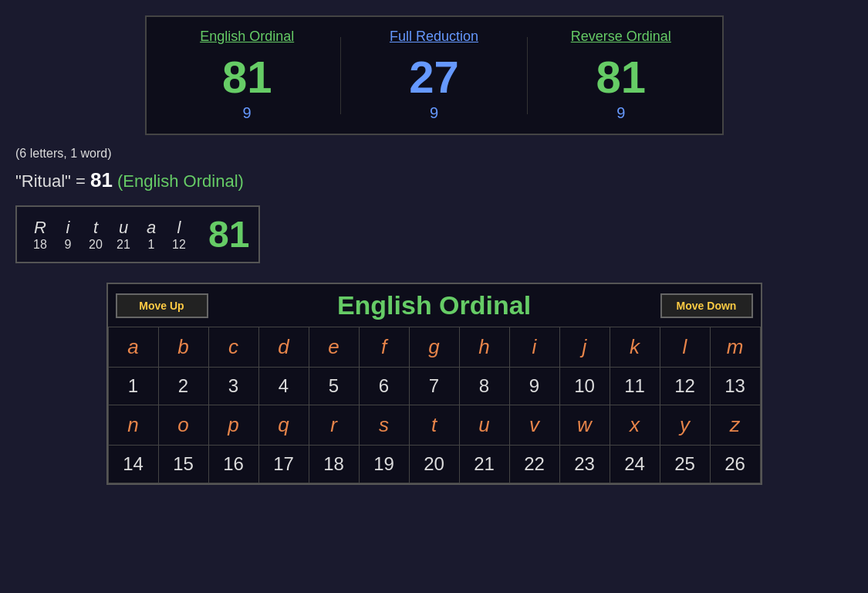 The image size is (868, 593). What do you see at coordinates (247, 113) in the screenshot?
I see `cipher-sub-english-ordinal: 9` at bounding box center [247, 113].